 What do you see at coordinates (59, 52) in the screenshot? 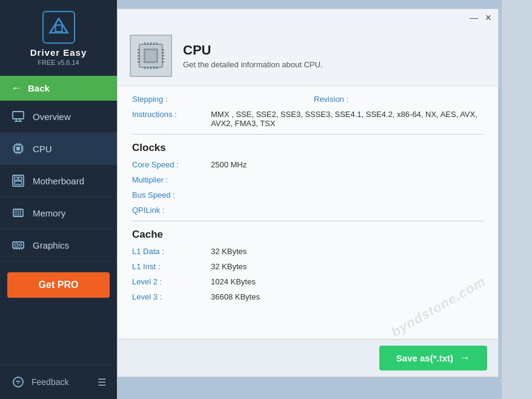
I see `brand-name: Driver Easy` at bounding box center [59, 52].